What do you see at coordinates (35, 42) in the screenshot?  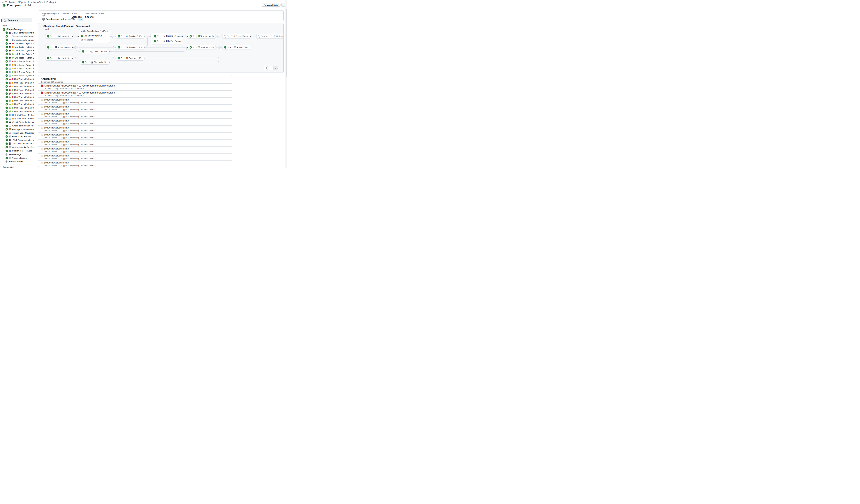 I see `sidebar-scrollbar-thumb` at bounding box center [35, 42].